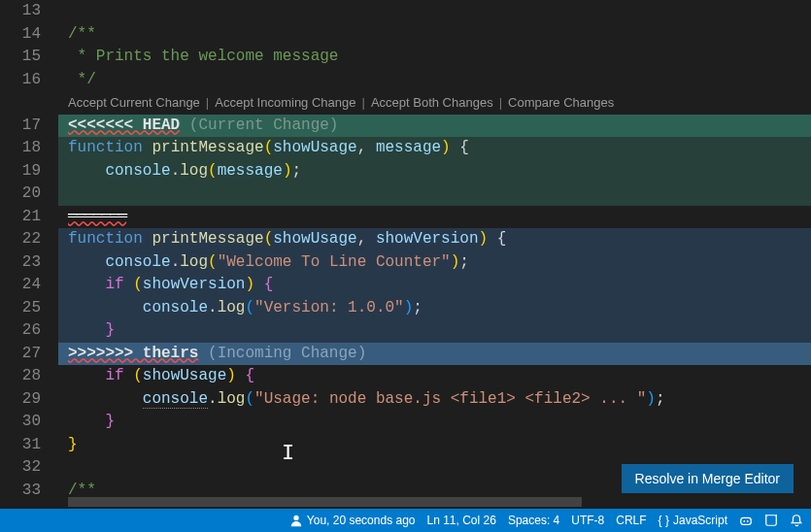  Describe the element at coordinates (353, 520) in the screenshot. I see `blame-status: You, 20 seconds ago` at that location.